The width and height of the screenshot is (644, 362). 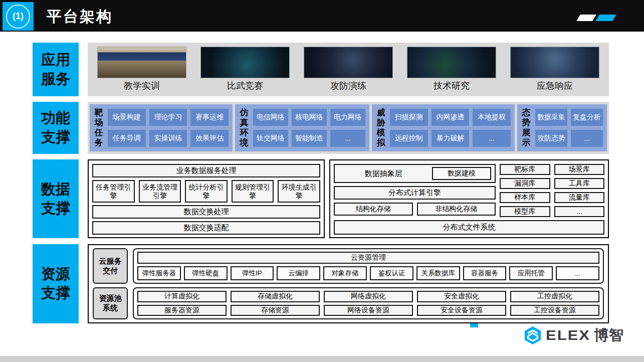 What do you see at coordinates (443, 128) in the screenshot?
I see `group-threat-simulation: 威胁模拟 扫描探测 内网渗透 本地提权 远程控制 暴力破解 ...` at bounding box center [443, 128].